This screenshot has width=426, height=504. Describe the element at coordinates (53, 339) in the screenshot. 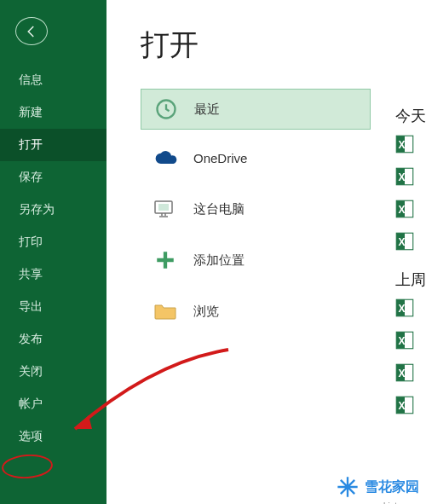

I see `nav-publish: 发布` at that location.